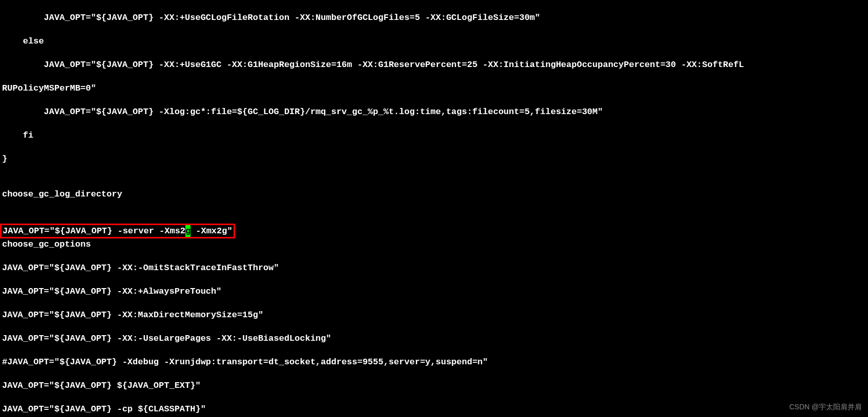 The image size is (868, 417). I want to click on code-text-pre: JAVA_OPT="${JAVA_OPT} -server -Xms2, so click(94, 231).